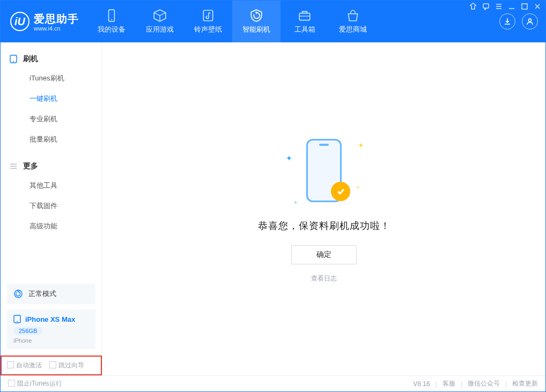 The width and height of the screenshot is (546, 392). What do you see at coordinates (42, 294) in the screenshot?
I see `mode-label: 正常模式` at bounding box center [42, 294].